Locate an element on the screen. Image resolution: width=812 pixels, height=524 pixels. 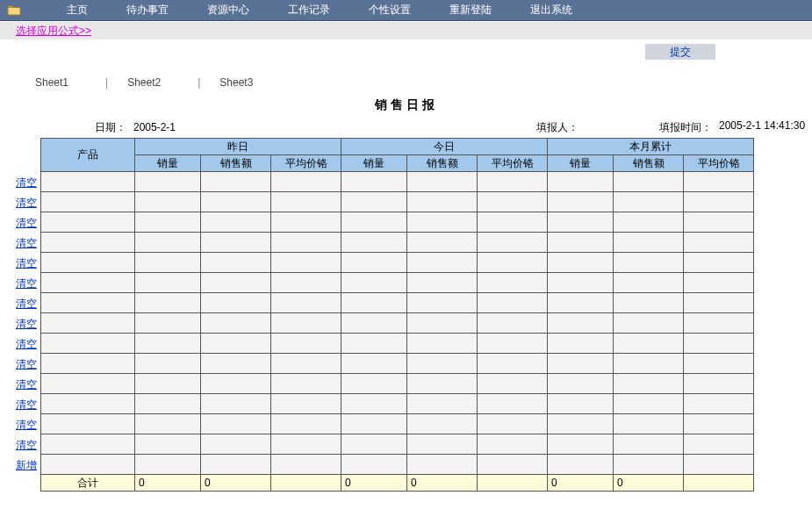
sheet-tab-2: Sheet2 is located at coordinates (153, 83).